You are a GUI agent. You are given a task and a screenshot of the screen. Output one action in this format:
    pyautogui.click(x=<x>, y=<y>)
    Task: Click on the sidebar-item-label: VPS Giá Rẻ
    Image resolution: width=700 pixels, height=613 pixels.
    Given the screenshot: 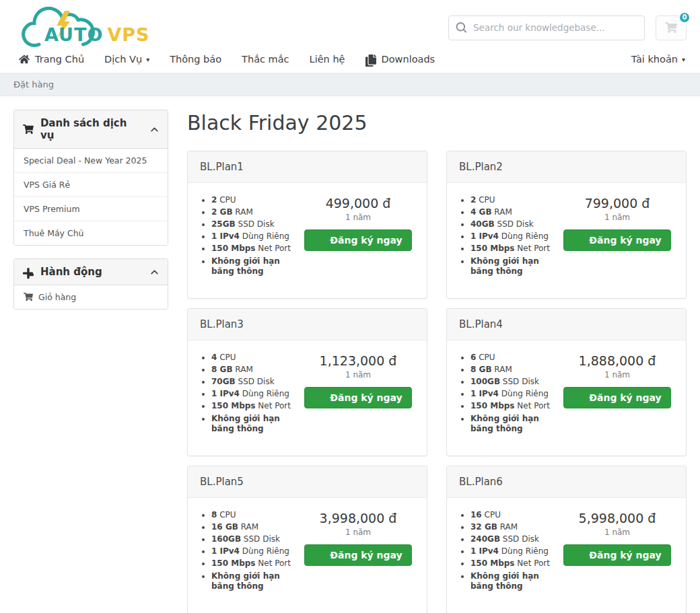 What is the action you would take?
    pyautogui.click(x=47, y=184)
    